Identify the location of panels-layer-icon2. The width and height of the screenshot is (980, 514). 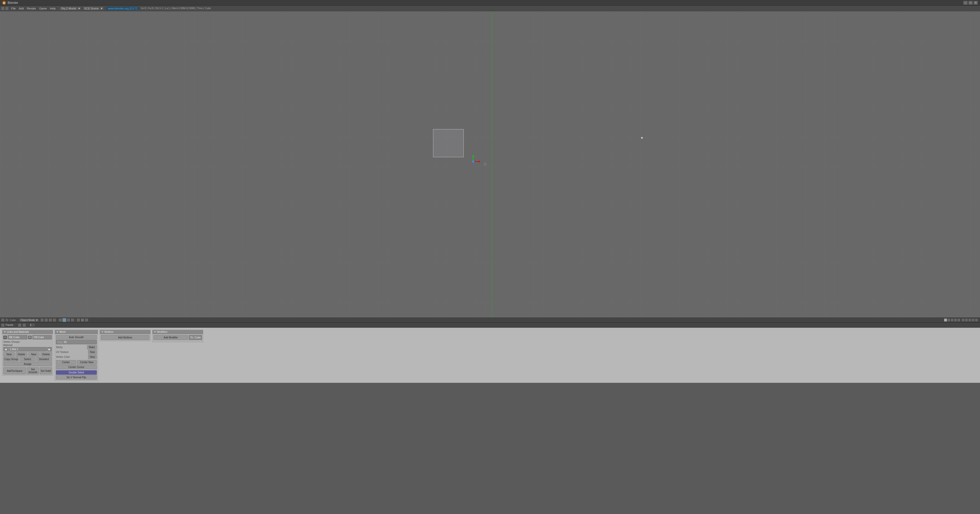
(24, 325).